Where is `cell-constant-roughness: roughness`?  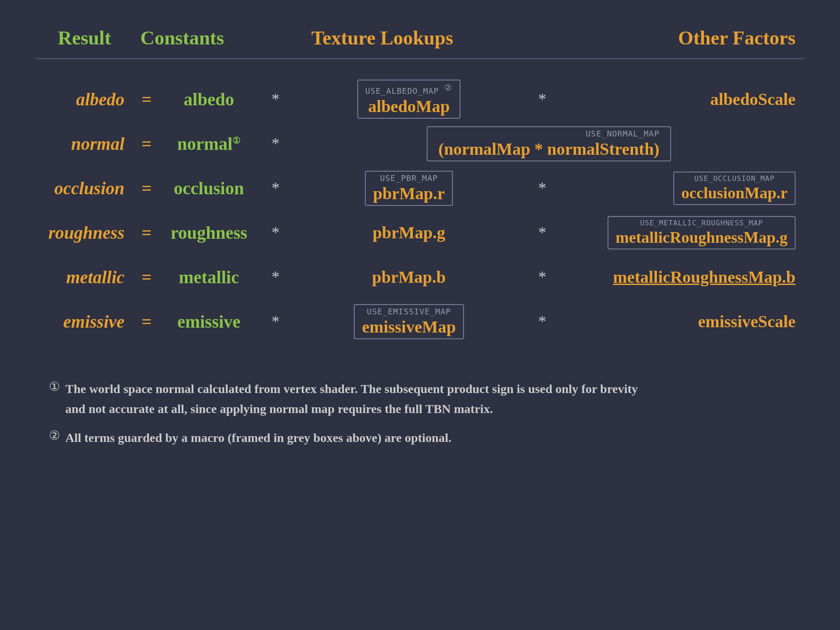 cell-constant-roughness: roughness is located at coordinates (209, 233).